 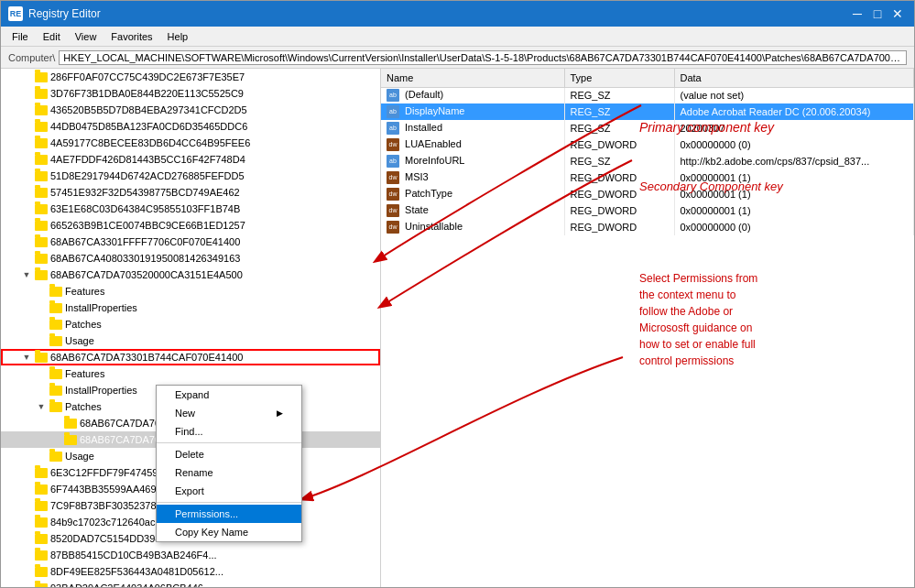 What do you see at coordinates (101, 390) in the screenshot?
I see `tree-item-label: InstallProperties` at bounding box center [101, 390].